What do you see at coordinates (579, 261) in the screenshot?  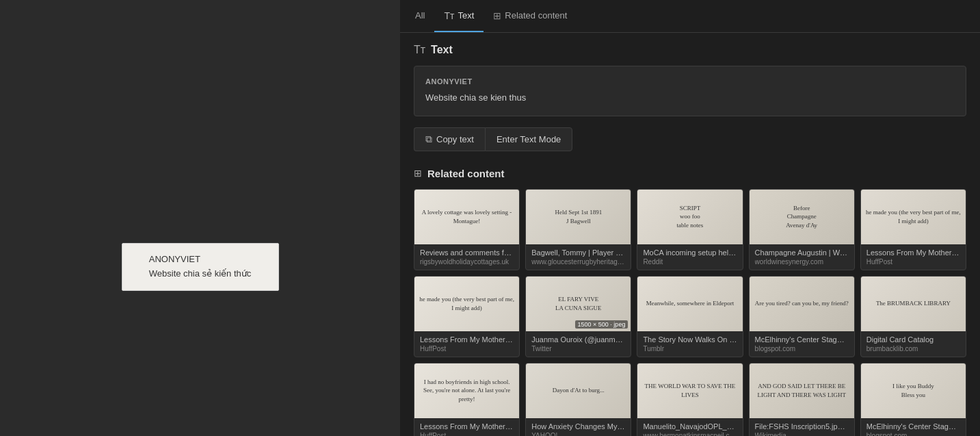 I see `card-source: www.gloucesterrugbyheritage.or...` at bounding box center [579, 261].